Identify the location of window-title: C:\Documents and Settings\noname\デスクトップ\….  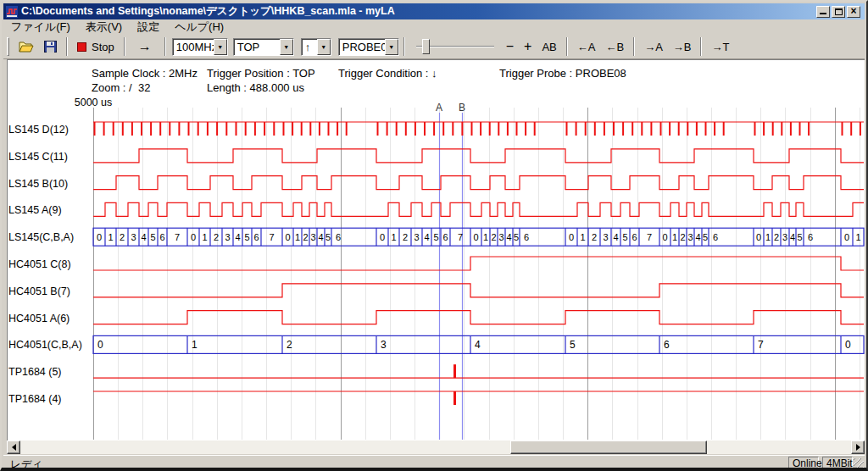
(419, 12).